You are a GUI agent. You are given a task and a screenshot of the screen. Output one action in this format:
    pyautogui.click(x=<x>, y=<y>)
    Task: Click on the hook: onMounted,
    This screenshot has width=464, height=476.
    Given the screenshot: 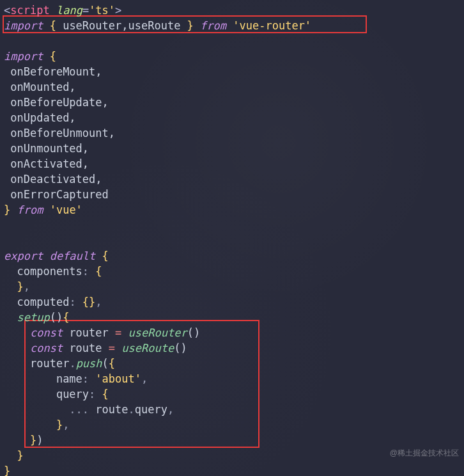 What is the action you would take?
    pyautogui.click(x=43, y=87)
    